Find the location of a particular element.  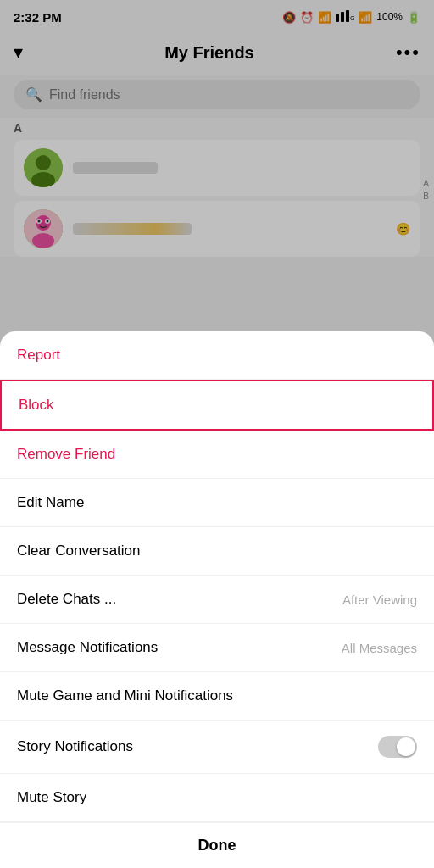

report-label: Report is located at coordinates (39, 355).